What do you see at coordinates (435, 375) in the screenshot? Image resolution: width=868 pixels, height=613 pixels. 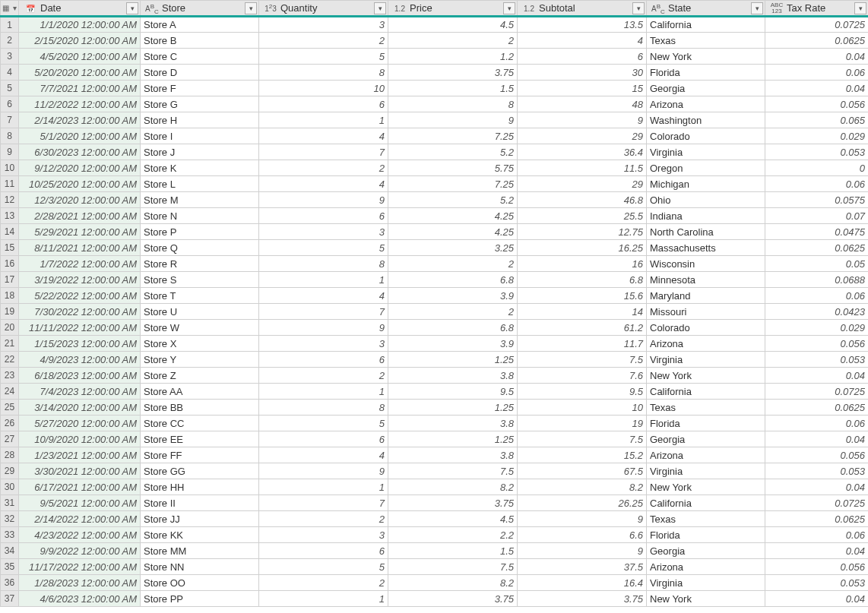 I see `table-row: 236/18/2023 12:00:00 AMStore Z23.87.6New…` at bounding box center [435, 375].